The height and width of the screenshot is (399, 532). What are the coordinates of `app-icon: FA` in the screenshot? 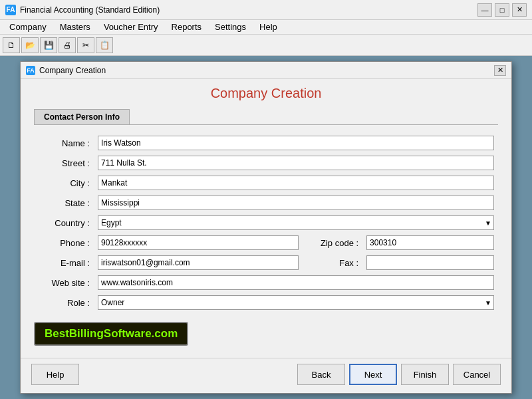 It's located at (11, 10).